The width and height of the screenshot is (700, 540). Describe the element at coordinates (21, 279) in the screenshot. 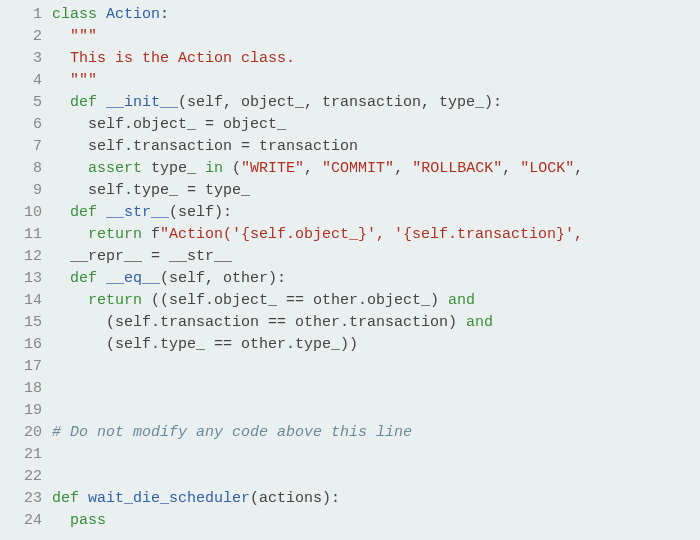

I see `line-number: 13` at that location.